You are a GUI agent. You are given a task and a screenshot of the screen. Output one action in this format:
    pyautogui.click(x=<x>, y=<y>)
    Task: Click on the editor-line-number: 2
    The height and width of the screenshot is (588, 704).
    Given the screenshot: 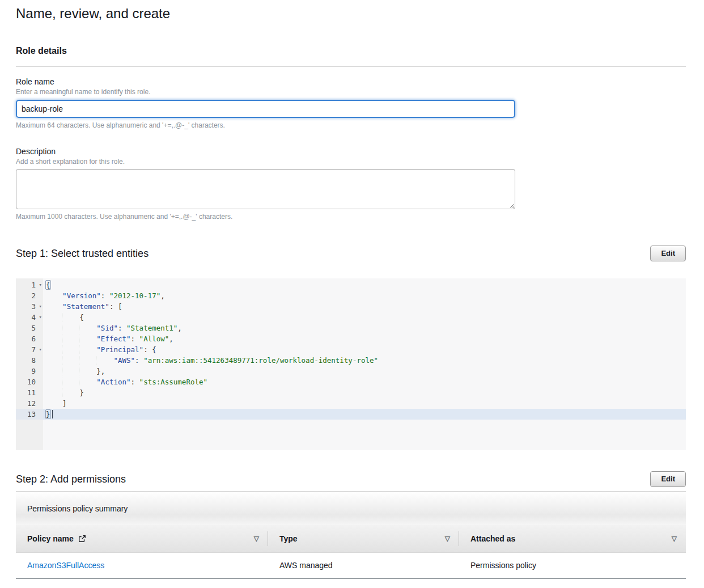 What is the action you would take?
    pyautogui.click(x=29, y=296)
    